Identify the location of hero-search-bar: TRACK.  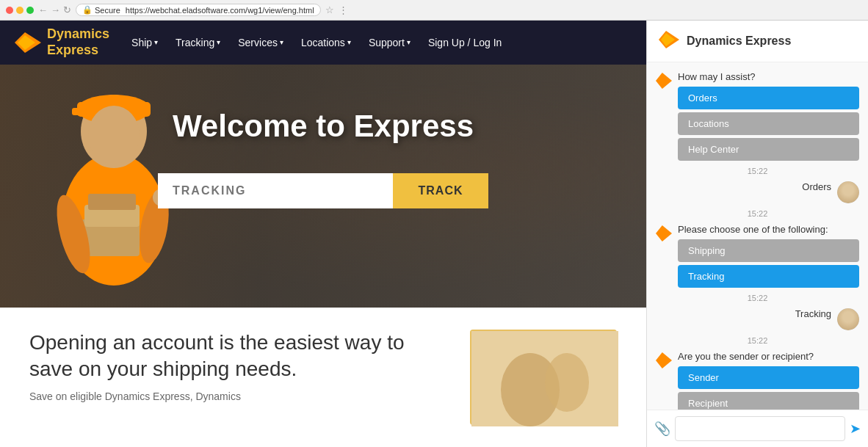
(323, 191).